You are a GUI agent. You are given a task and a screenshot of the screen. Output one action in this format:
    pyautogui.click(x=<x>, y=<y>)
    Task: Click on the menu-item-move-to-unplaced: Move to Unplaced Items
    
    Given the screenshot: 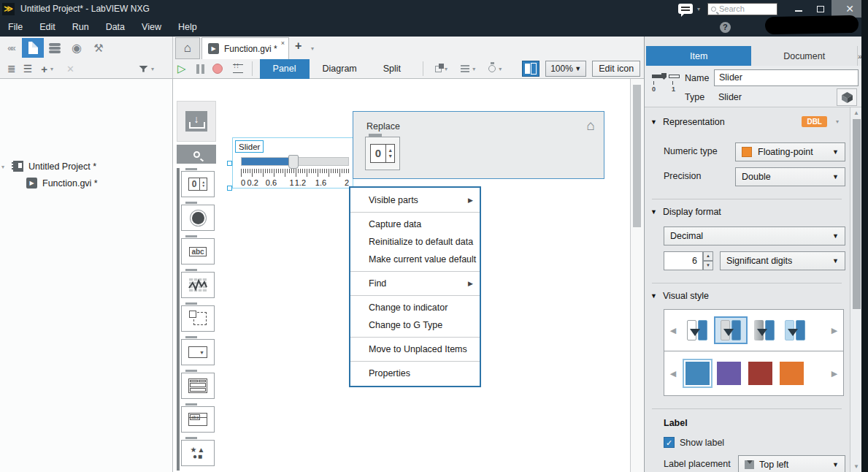 What is the action you would take?
    pyautogui.click(x=415, y=349)
    